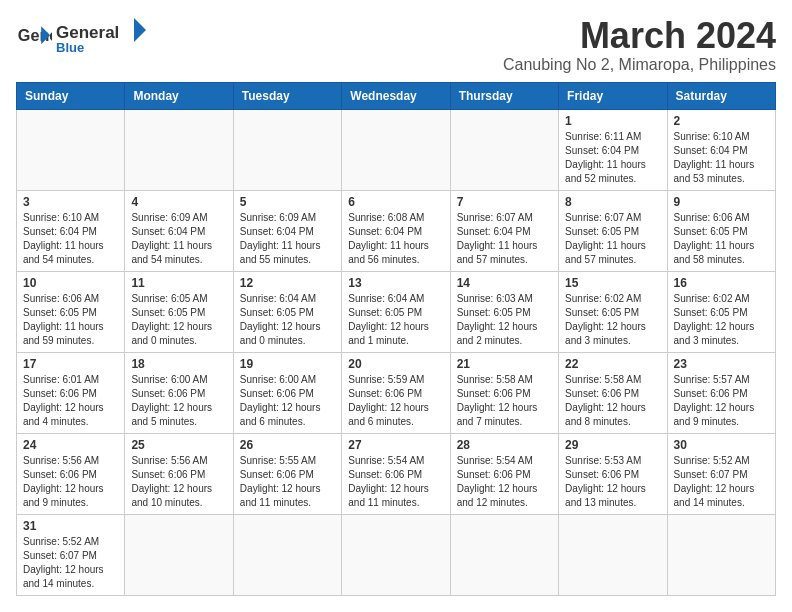 This screenshot has height=612, width=792. What do you see at coordinates (287, 230) in the screenshot?
I see `day-5: 5 Sunrise: 6:09 AMSunset: 6:04 PMDayligh…` at bounding box center [287, 230].